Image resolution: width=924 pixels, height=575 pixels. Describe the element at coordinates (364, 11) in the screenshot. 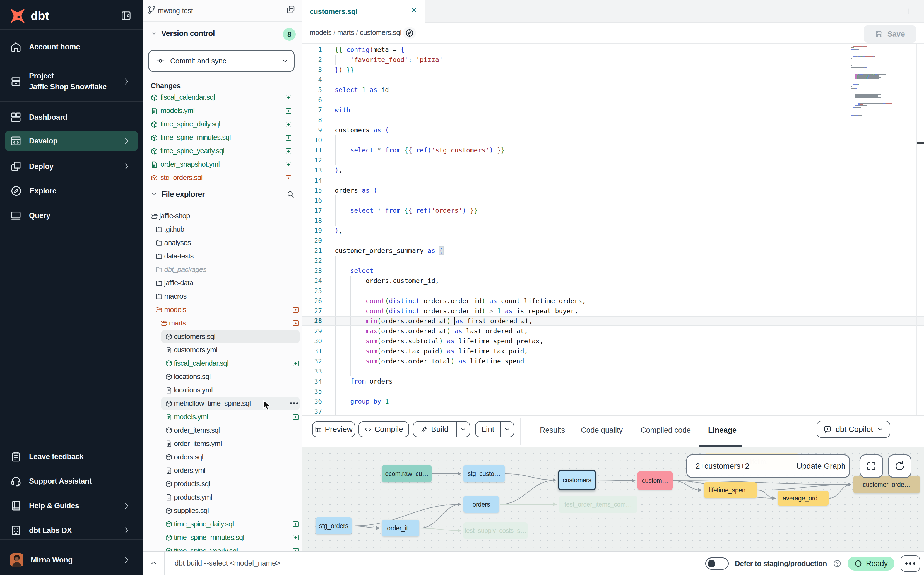

I see `tab-customers-sql: customers.sql` at that location.